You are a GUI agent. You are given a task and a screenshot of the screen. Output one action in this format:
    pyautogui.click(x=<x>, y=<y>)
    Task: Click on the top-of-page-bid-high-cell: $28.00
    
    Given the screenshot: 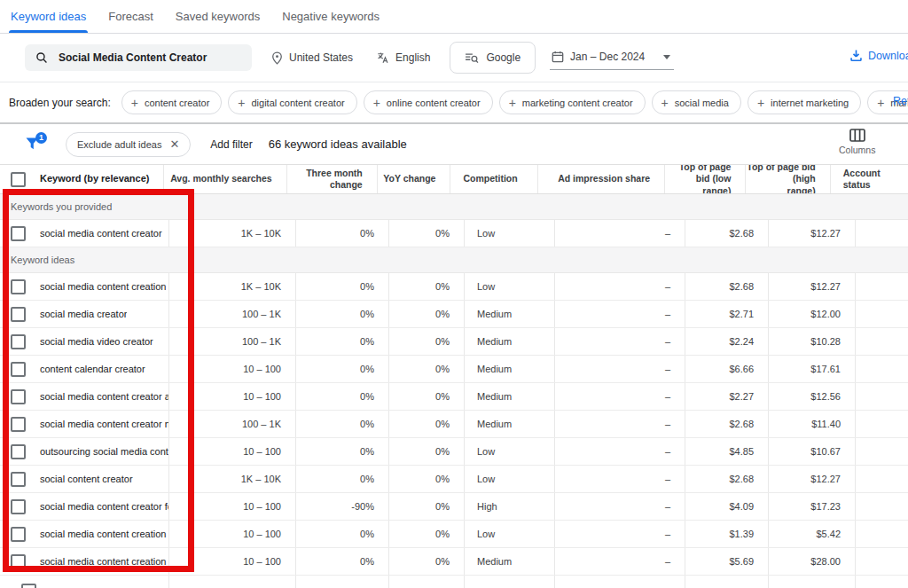 What is the action you would take?
    pyautogui.click(x=811, y=561)
    